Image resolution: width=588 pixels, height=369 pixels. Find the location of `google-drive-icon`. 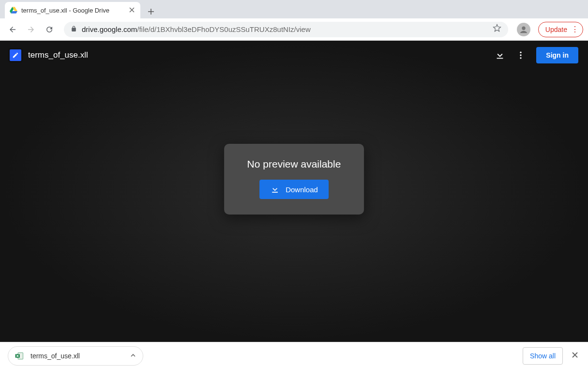

google-drive-icon is located at coordinates (14, 10).